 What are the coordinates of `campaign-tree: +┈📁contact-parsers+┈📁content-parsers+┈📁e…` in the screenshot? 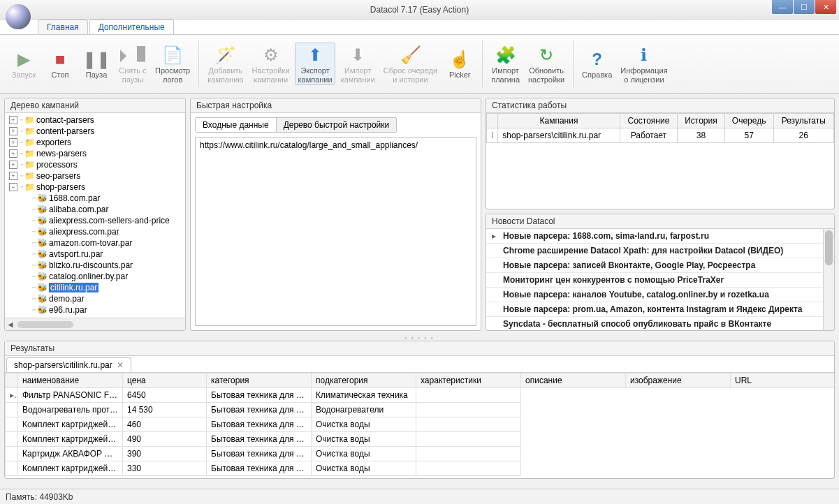 It's located at (95, 215).